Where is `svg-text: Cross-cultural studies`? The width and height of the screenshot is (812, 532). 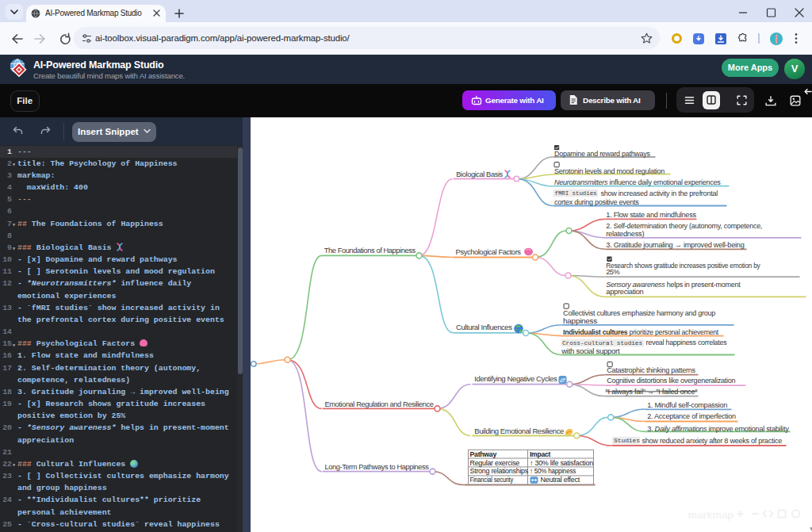 svg-text: Cross-cultural studies is located at coordinates (603, 343).